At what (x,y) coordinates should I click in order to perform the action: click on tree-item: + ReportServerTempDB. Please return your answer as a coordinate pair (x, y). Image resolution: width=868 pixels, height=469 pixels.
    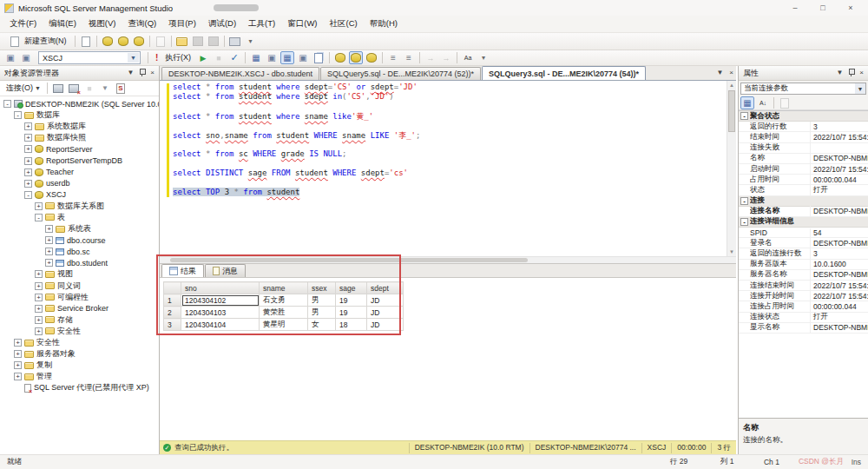
    Looking at the image, I should click on (80, 160).